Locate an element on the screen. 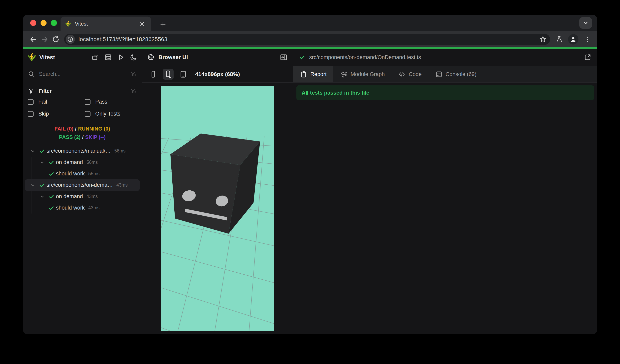 The image size is (620, 364). toolbar-right-actions is located at coordinates (573, 39).